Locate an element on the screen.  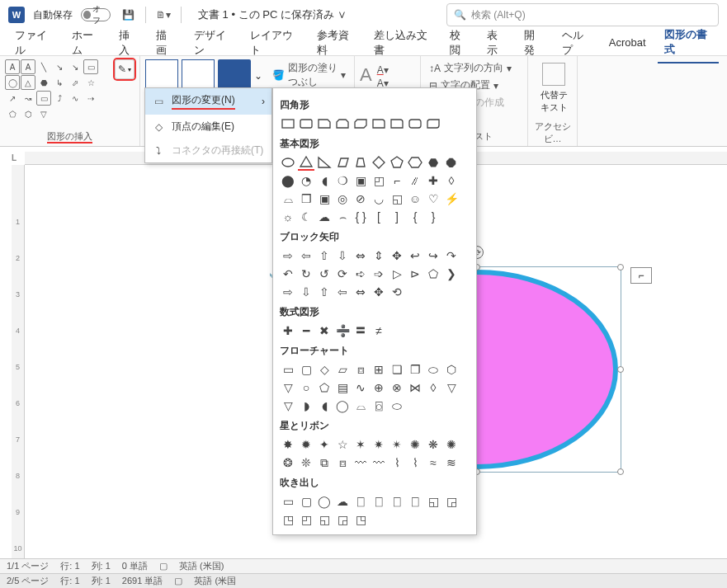
shape-eq-eq: 〓 is located at coordinates (361, 331).